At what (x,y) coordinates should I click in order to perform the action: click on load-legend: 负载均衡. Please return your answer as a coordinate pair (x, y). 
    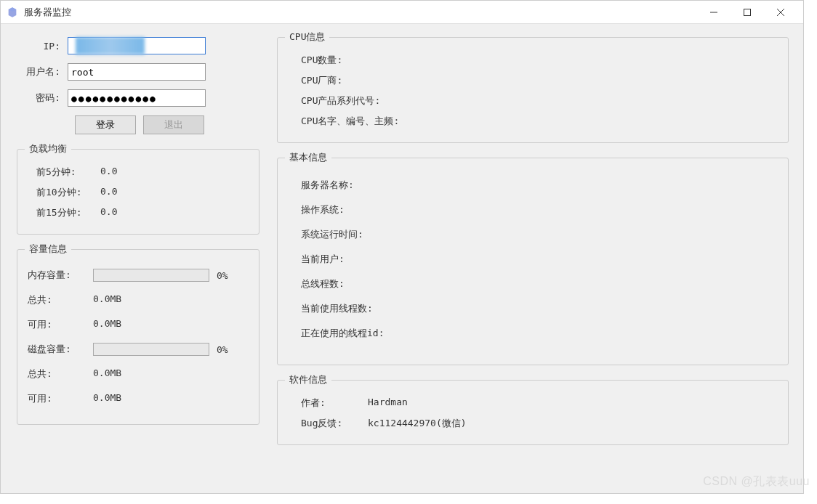
    Looking at the image, I should click on (48, 149).